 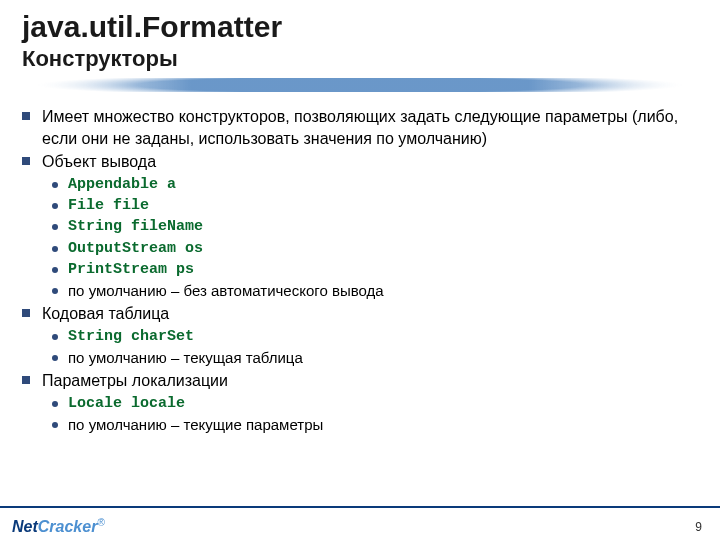 What do you see at coordinates (360, 128) in the screenshot?
I see `bullet-item: Имеет множество конструкторов, позволяющ…` at bounding box center [360, 128].